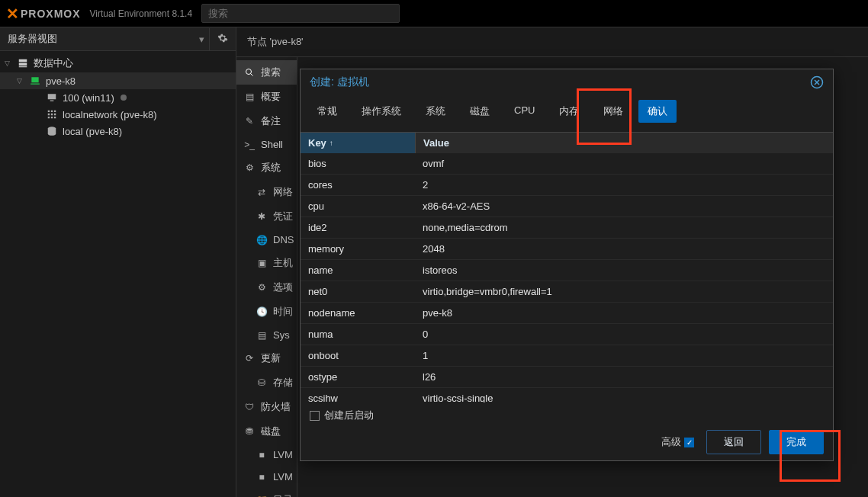 This screenshot has width=868, height=497. Describe the element at coordinates (567, 377) in the screenshot. I see `table-row: ostypel26` at that location.